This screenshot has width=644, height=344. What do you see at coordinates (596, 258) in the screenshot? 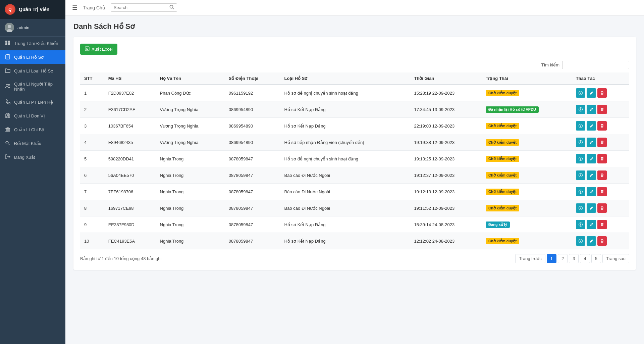
I see `page-5-button: 5` at bounding box center [596, 258].